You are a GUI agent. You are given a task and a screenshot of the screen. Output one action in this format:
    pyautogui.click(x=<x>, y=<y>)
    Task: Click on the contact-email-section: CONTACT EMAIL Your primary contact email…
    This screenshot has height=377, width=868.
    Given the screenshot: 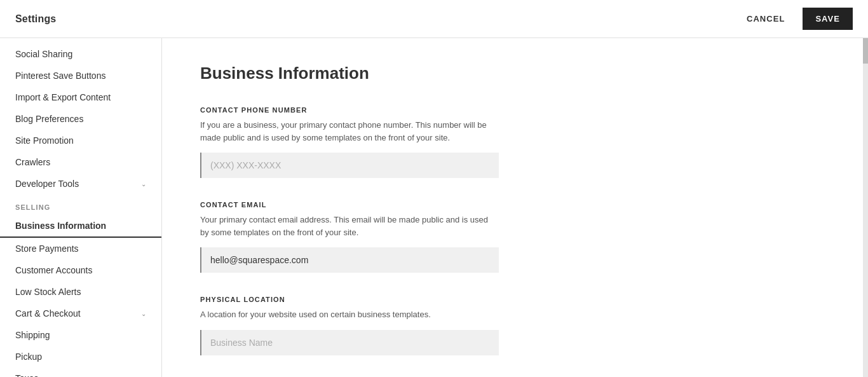 What is the action you would take?
    pyautogui.click(x=512, y=236)
    